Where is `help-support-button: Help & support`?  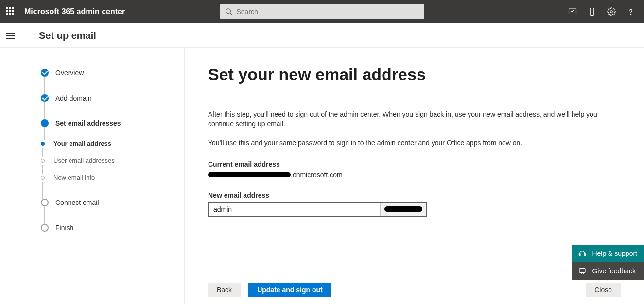
help-support-button: Help & support is located at coordinates (608, 253).